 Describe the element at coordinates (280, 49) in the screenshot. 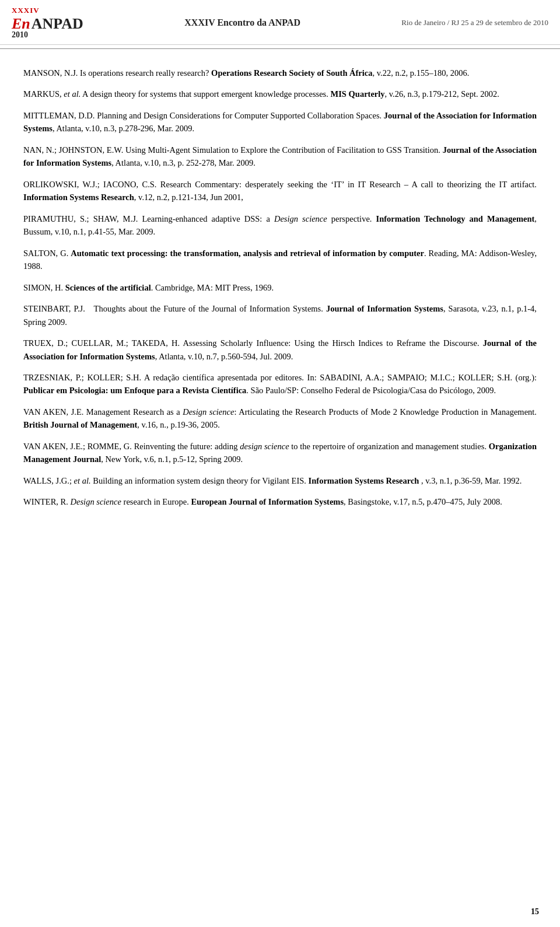

I see `header-divider` at that location.